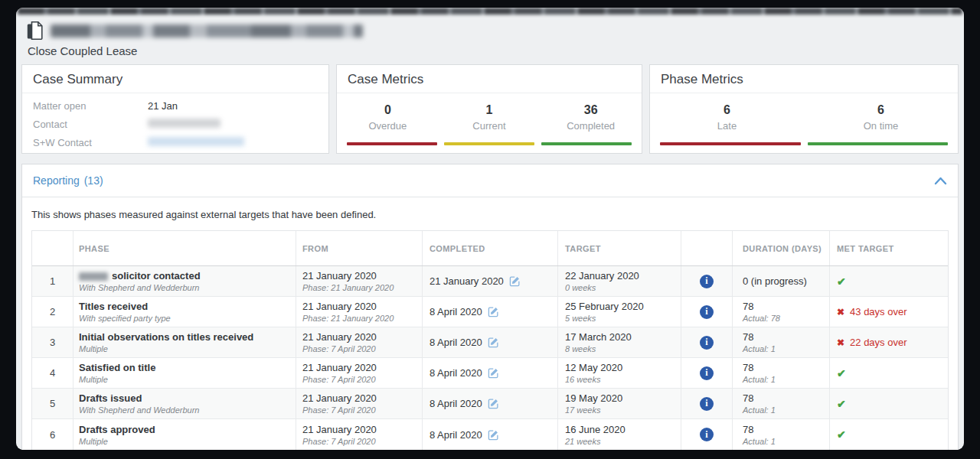 The image size is (980, 459). Describe the element at coordinates (166, 337) in the screenshot. I see `phase-name-text: Initial observations on titles received` at that location.